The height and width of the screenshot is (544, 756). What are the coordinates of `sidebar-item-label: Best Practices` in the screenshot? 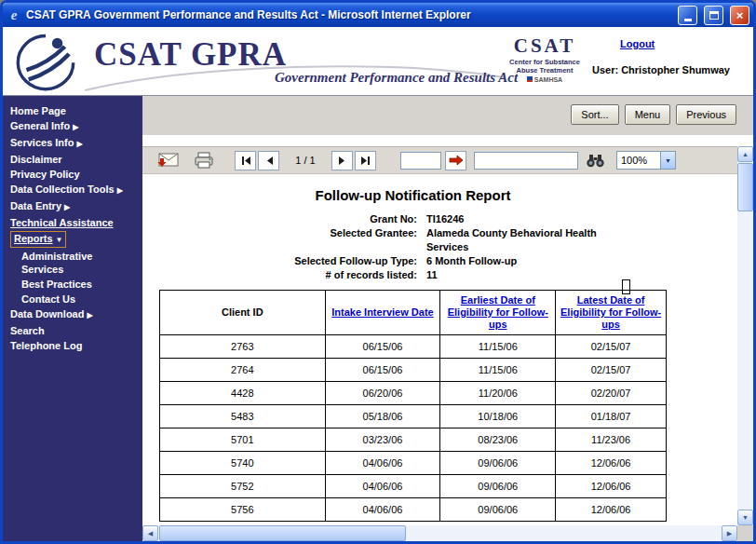 It's located at (57, 284).